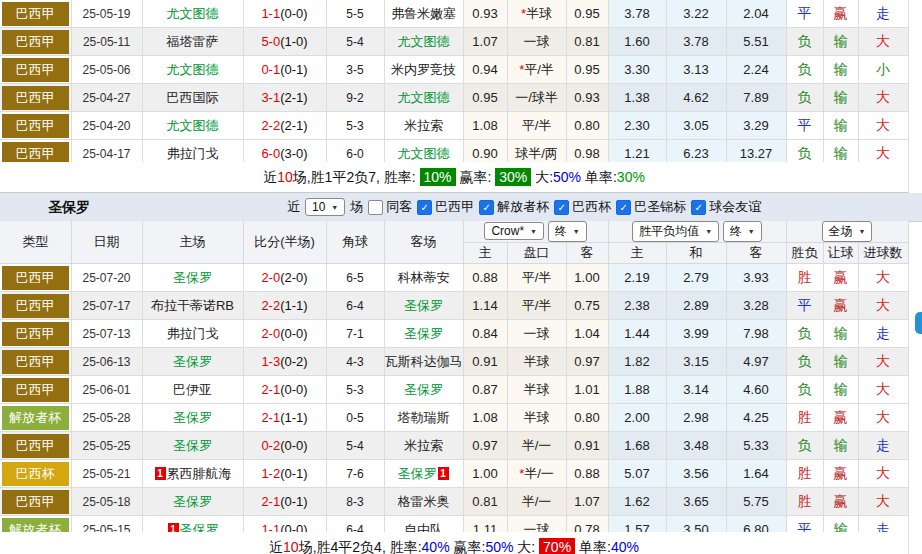  Describe the element at coordinates (454, 390) in the screenshot. I see `match-row: 巴西甲 25-06-01 巴伊亚 2-1(0-0) 5-3 圣保罗 0.87 半…` at that location.